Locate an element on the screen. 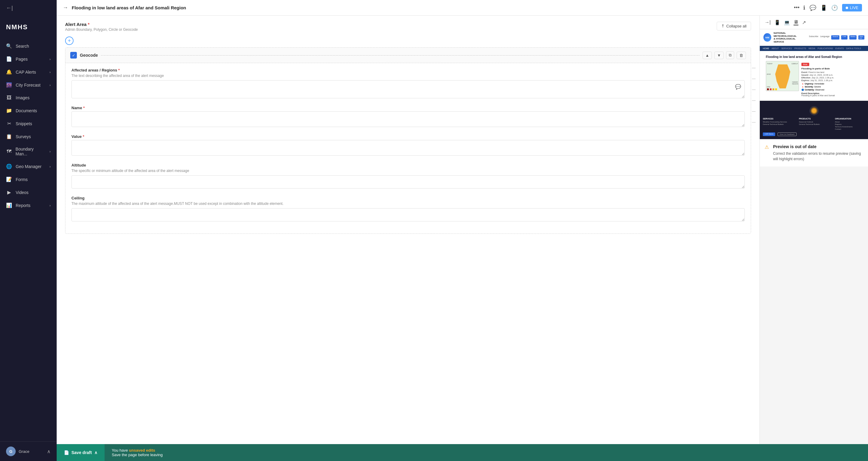  sidebar: ←| NMHS 🔍 Search 📄 Pages › 🔔 CAP Alerts … is located at coordinates (28, 231).